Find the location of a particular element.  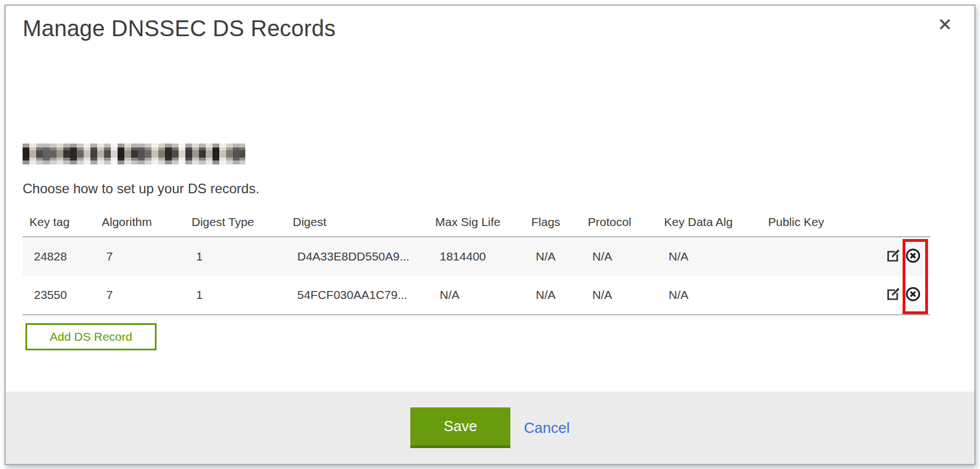

header-digest-type: Digest Type is located at coordinates (242, 222).